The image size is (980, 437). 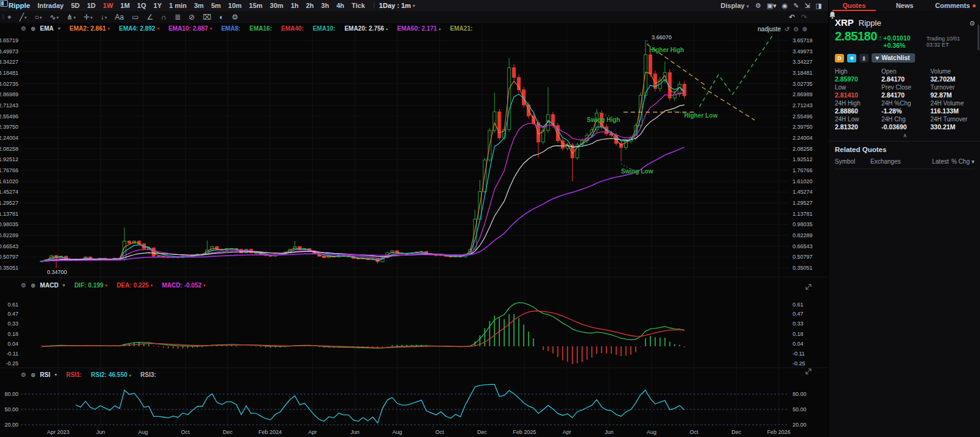 What do you see at coordinates (905, 6) in the screenshot?
I see `tab-news: News` at bounding box center [905, 6].